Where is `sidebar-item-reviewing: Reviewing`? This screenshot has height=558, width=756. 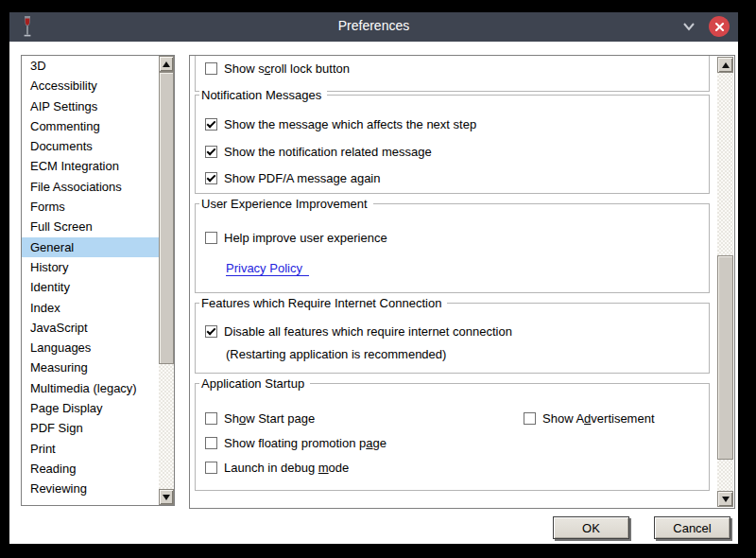
sidebar-item-reviewing: Reviewing is located at coordinates (91, 488).